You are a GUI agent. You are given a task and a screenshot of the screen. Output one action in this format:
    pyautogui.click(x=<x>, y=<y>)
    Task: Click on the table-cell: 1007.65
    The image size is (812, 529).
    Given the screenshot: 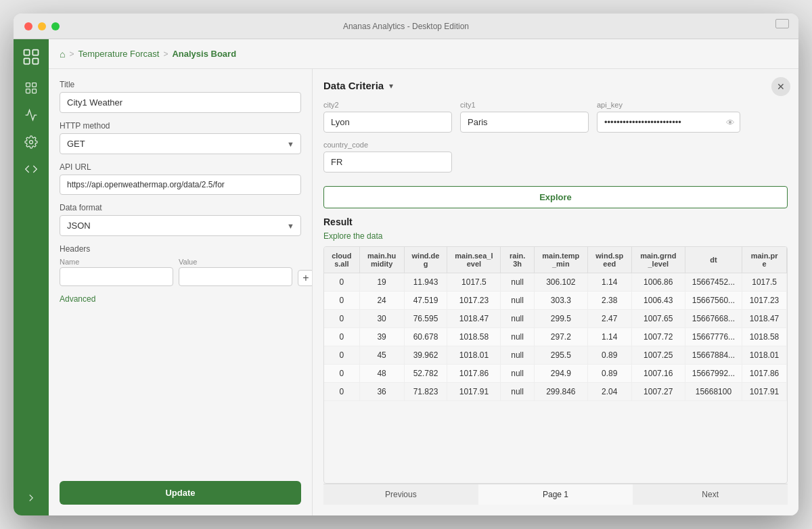 What is the action you would take?
    pyautogui.click(x=658, y=319)
    